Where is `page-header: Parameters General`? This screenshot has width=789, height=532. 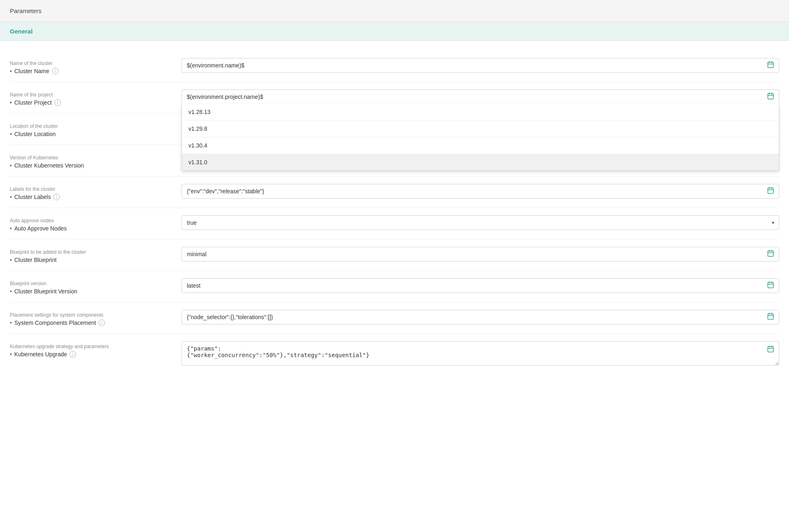
page-header: Parameters General is located at coordinates (394, 20).